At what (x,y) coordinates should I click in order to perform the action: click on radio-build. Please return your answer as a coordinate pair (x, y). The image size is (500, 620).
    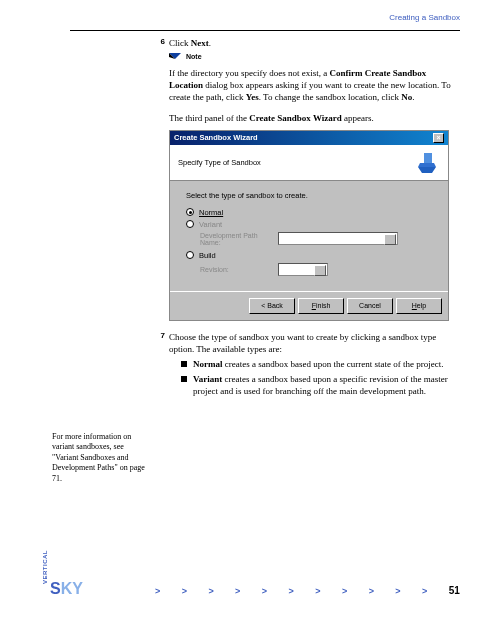
    Looking at the image, I should click on (190, 255).